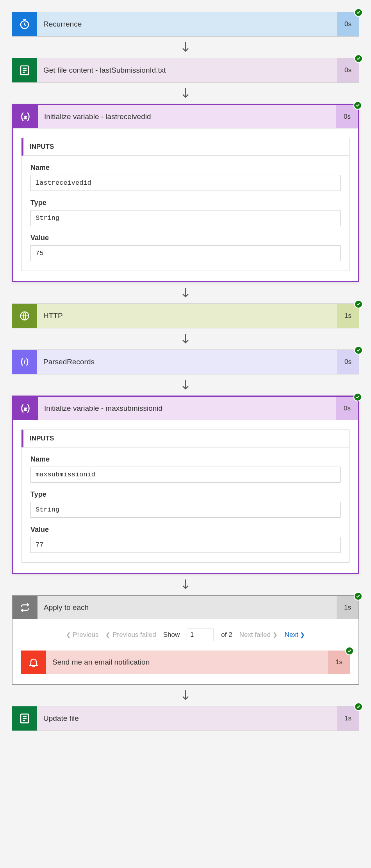 The width and height of the screenshot is (371, 868). I want to click on globe-icon, so click(25, 316).